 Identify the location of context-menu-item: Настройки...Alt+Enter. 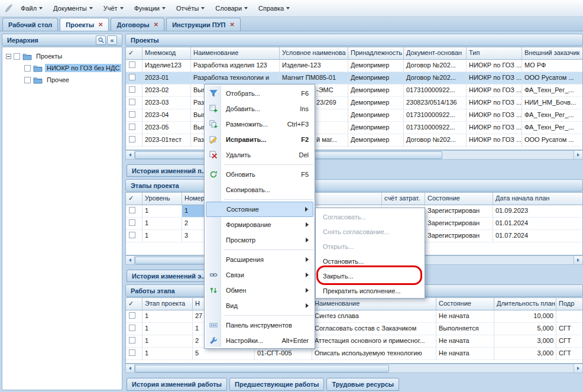
(260, 341).